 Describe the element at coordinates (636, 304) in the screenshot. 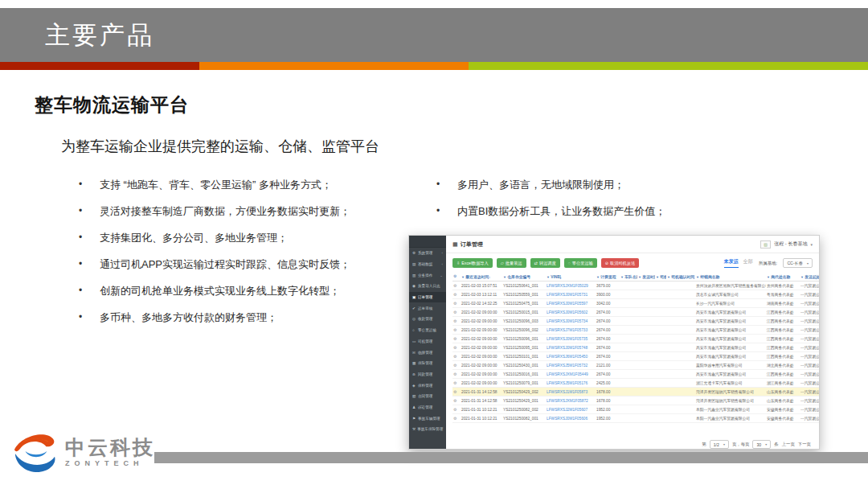

I see `table-row: ⚙2021-02-02 14:32:25YS2101250475_001LFWS…` at that location.